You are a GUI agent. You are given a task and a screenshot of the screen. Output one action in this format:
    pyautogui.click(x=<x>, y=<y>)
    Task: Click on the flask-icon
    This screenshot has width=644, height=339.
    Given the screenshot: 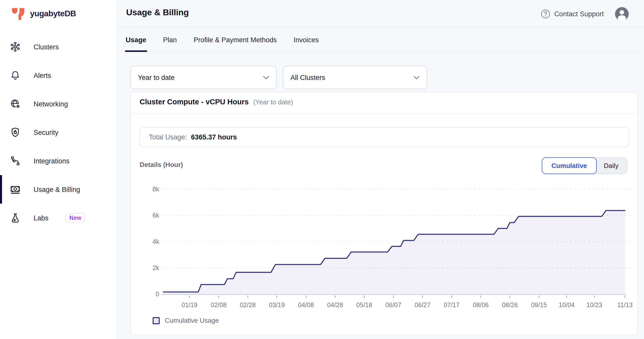 What is the action you would take?
    pyautogui.click(x=15, y=218)
    